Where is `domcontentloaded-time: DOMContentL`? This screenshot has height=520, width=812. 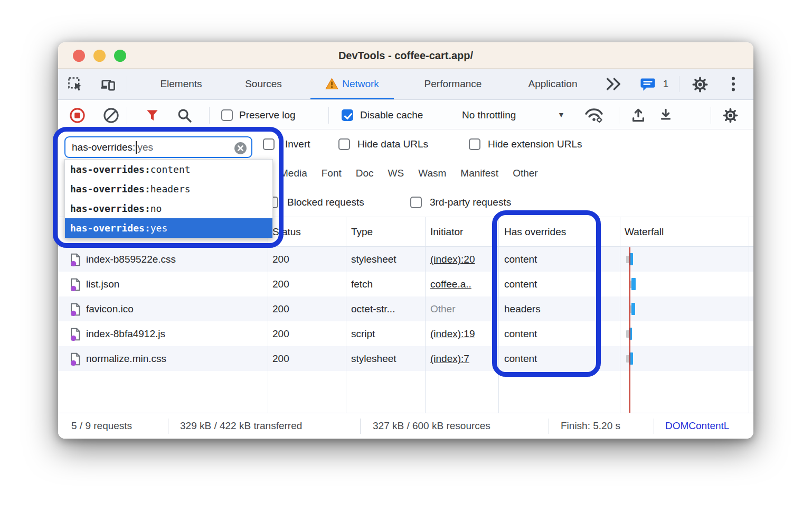
domcontentloaded-time: DOMContentL is located at coordinates (697, 426).